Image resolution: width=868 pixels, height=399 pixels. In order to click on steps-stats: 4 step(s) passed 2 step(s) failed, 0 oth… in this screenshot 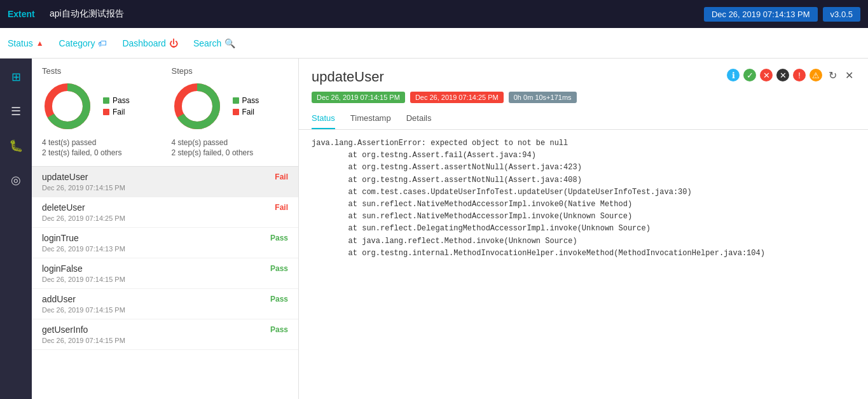, I will do `click(212, 148)`.